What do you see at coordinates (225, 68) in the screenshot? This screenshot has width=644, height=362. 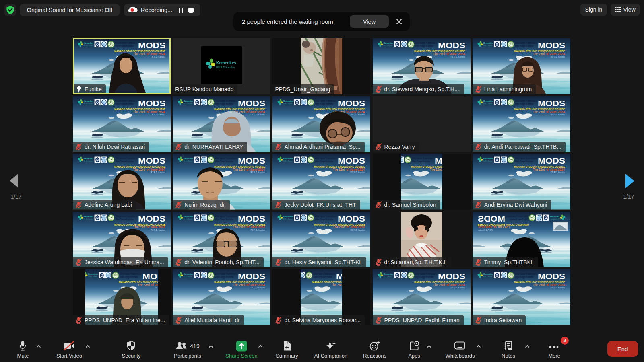 I see `svg-text: RS R.D Kandou` at bounding box center [225, 68].